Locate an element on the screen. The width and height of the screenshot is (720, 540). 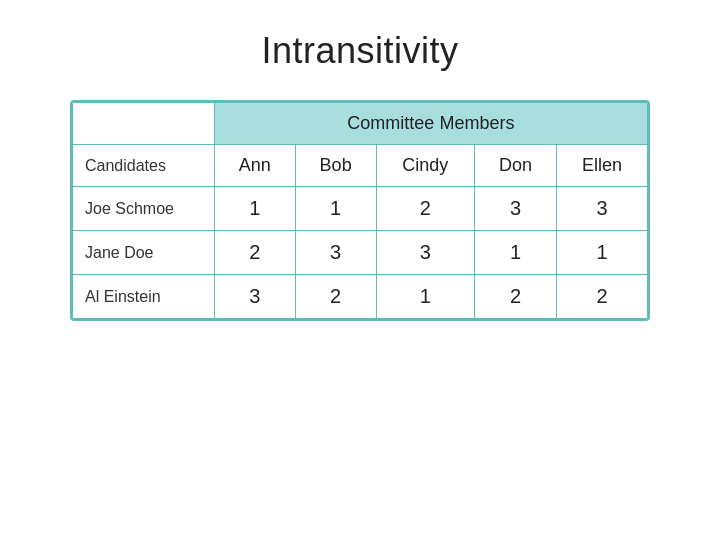
member-bob: Bob is located at coordinates (336, 166).